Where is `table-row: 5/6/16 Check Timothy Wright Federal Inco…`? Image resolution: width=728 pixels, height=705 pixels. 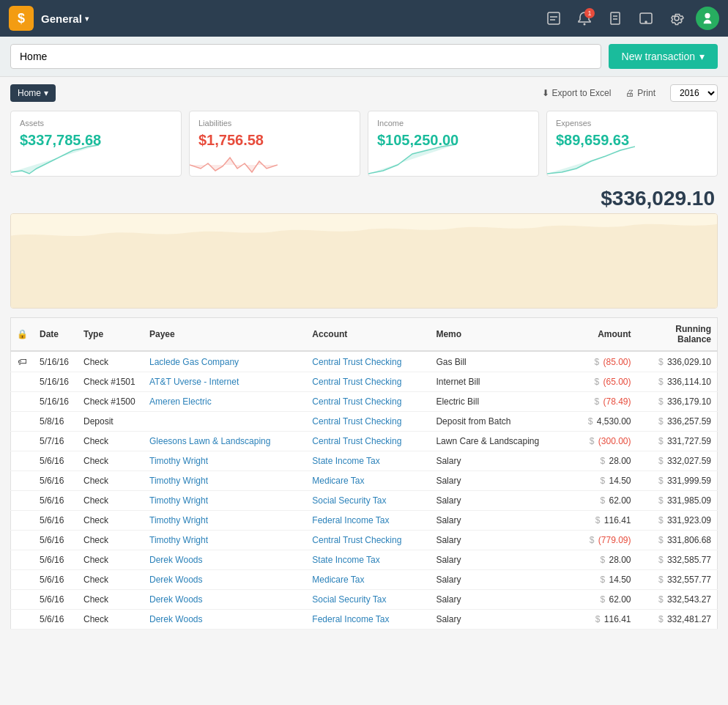
table-row: 5/6/16 Check Timothy Wright Federal Inco… is located at coordinates (365, 520).